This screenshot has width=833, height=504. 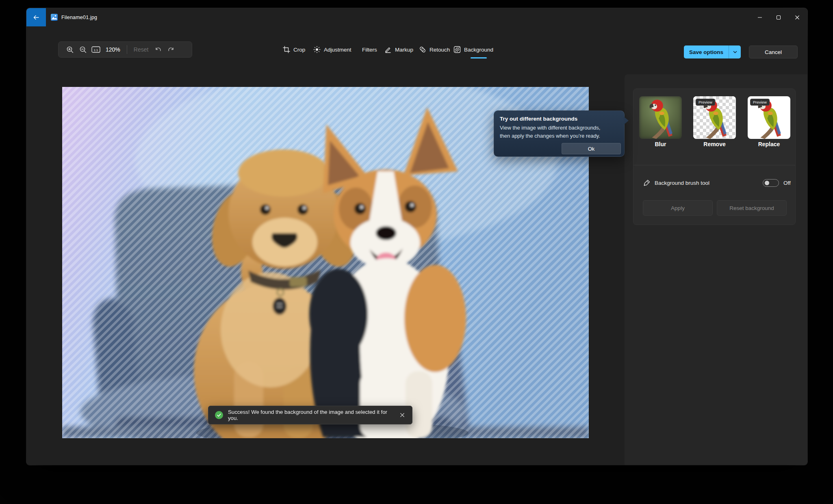 What do you see at coordinates (626, 121) in the screenshot?
I see `tooltip-arrow` at bounding box center [626, 121].